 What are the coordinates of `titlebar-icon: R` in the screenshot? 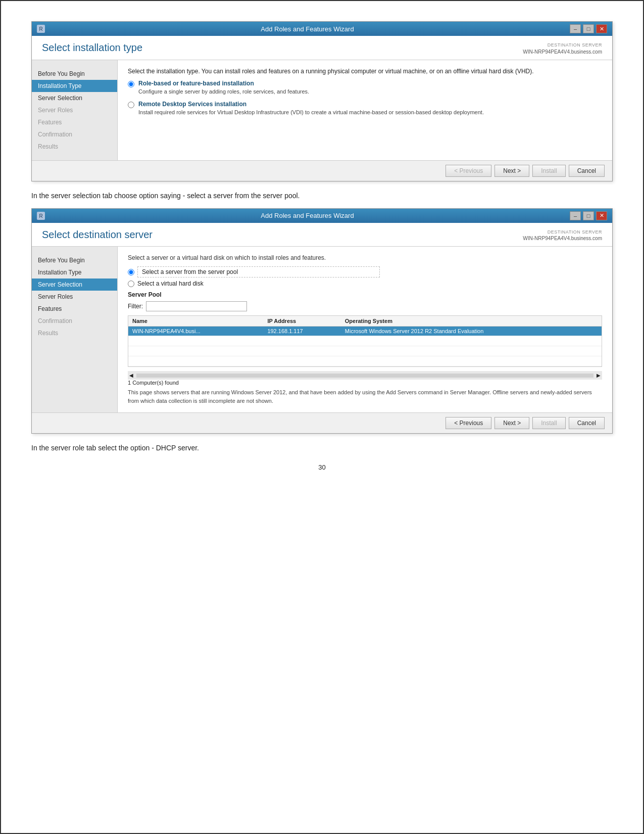 It's located at (41, 29).